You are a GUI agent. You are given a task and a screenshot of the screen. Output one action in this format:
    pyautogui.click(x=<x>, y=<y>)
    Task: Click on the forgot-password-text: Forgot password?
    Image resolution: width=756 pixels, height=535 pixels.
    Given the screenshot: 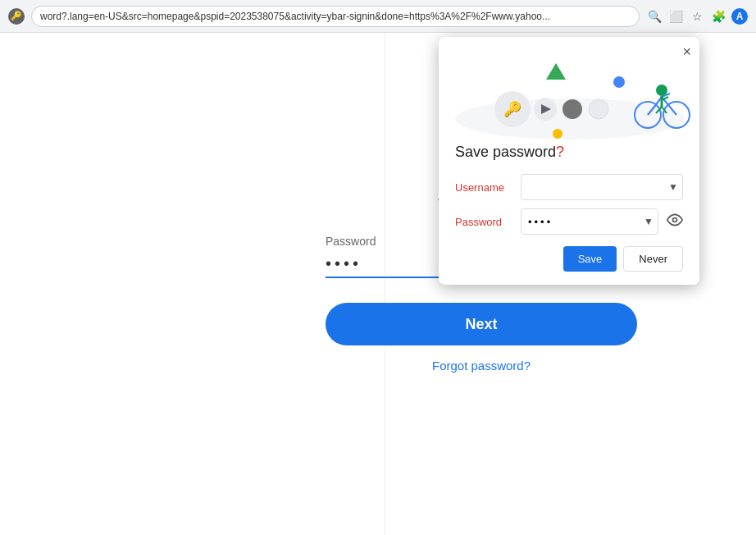 What is the action you would take?
    pyautogui.click(x=481, y=366)
    